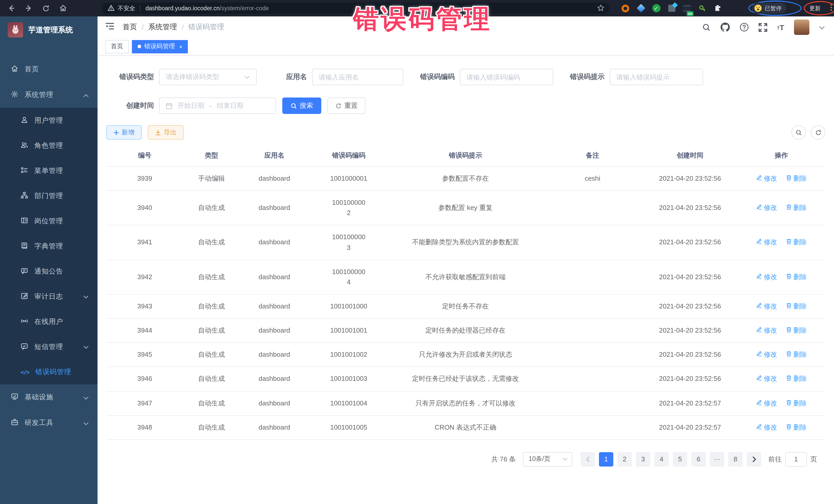  What do you see at coordinates (702, 8) in the screenshot?
I see `extension-key-icon` at bounding box center [702, 8].